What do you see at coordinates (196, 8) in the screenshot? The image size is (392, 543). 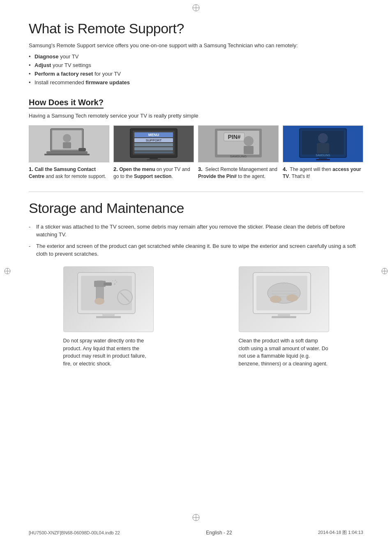 I see `reg-mark-top-center` at bounding box center [196, 8].